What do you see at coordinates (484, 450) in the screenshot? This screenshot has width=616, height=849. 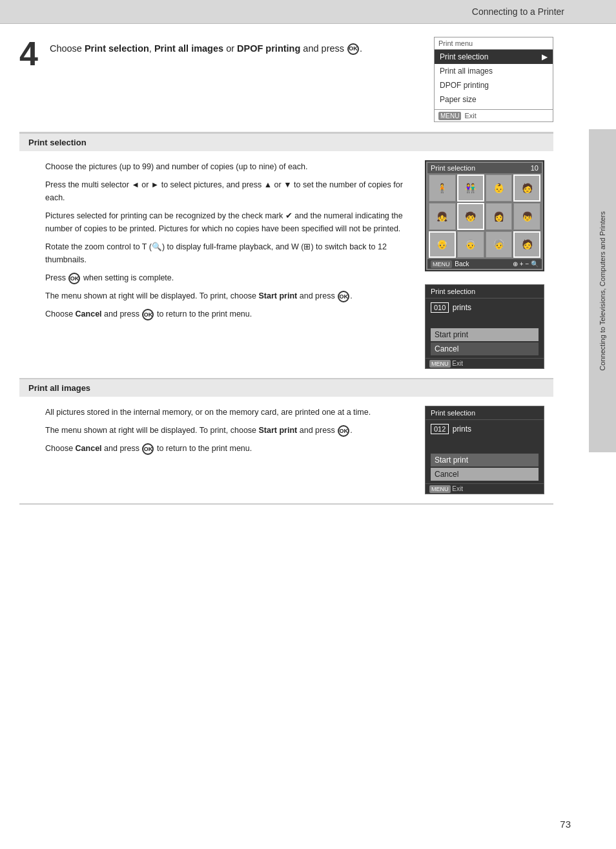 I see `print-confirm-2: Print selection 012 prints Start print C…` at bounding box center [484, 450].